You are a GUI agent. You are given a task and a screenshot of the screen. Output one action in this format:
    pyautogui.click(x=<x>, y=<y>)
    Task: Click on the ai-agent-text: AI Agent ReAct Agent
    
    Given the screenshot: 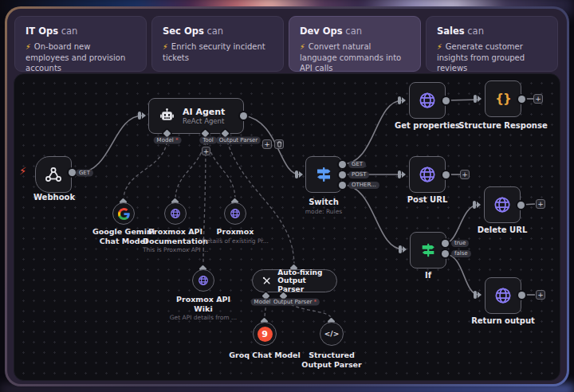 What is the action you would take?
    pyautogui.click(x=204, y=116)
    